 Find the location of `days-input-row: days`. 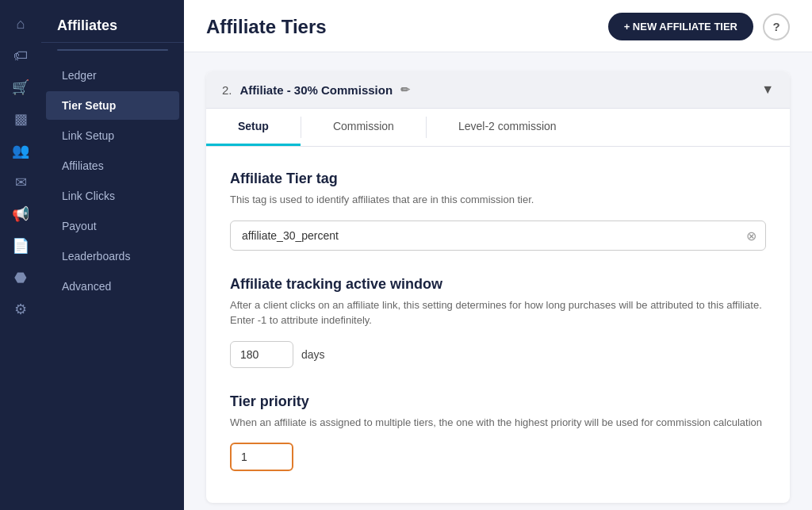

days-input-row: days is located at coordinates (498, 355).